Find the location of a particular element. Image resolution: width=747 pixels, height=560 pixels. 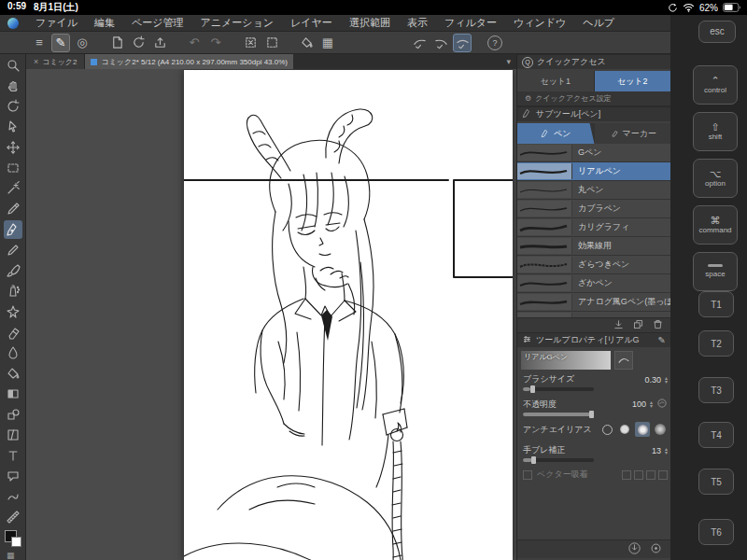

touch-gesture-icon: ◎ is located at coordinates (82, 43).